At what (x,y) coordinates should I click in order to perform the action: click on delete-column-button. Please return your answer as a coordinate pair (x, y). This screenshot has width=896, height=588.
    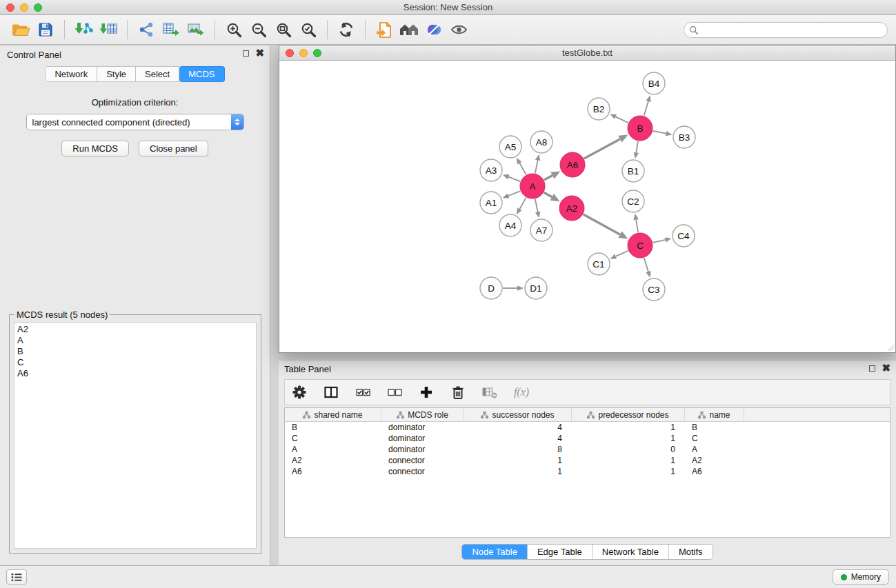
    Looking at the image, I should click on (458, 392).